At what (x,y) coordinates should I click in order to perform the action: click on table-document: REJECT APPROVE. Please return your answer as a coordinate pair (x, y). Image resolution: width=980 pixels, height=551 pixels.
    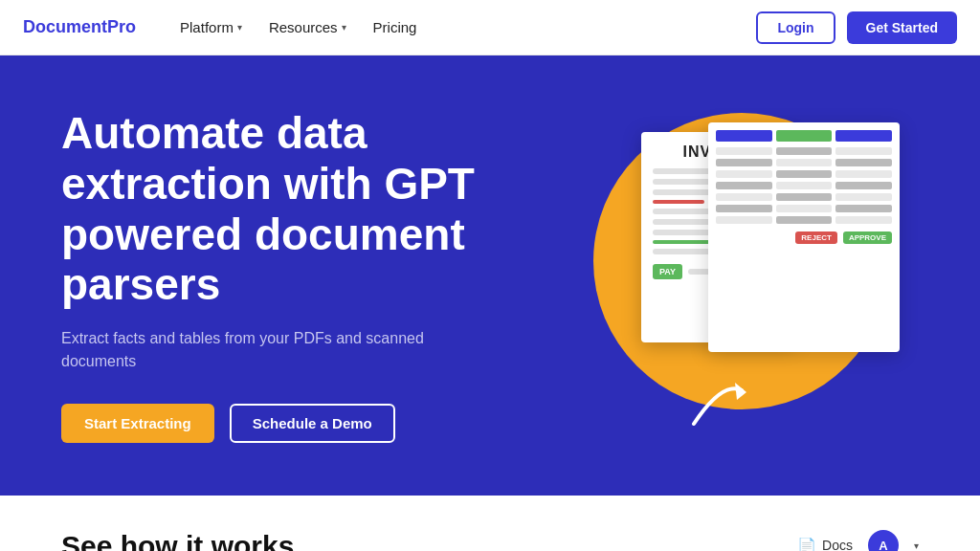
    Looking at the image, I should click on (804, 237).